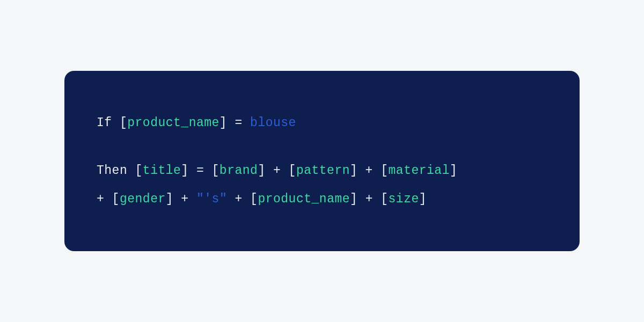 This screenshot has height=322, width=644. Describe the element at coordinates (322, 185) in the screenshot. I see `line-gap` at that location.